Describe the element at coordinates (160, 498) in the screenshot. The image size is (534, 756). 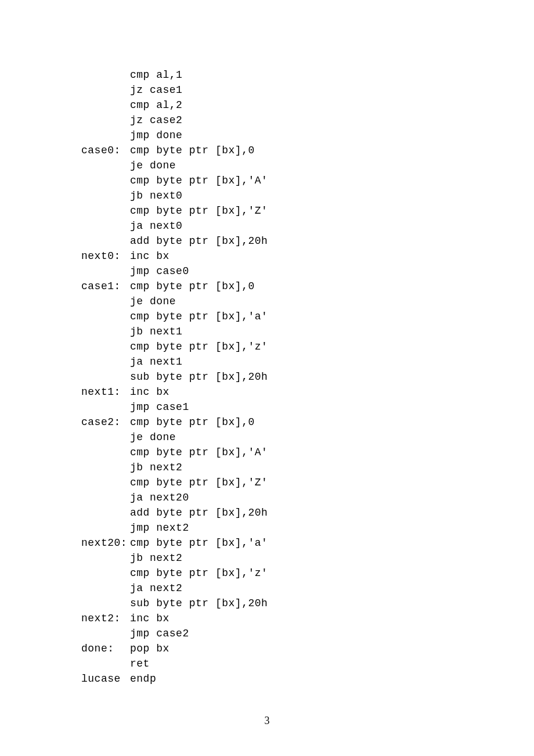
I see `code-instruction: ja next20` at that location.